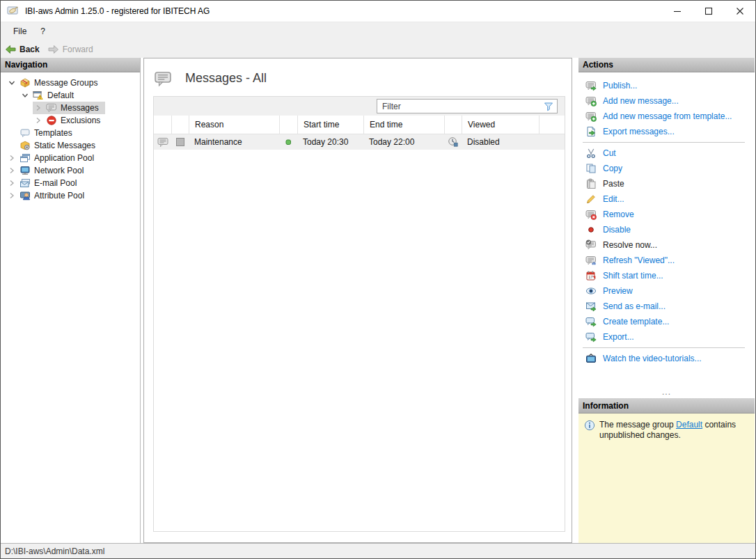  Describe the element at coordinates (22, 49) in the screenshot. I see `back-button: Back` at that location.